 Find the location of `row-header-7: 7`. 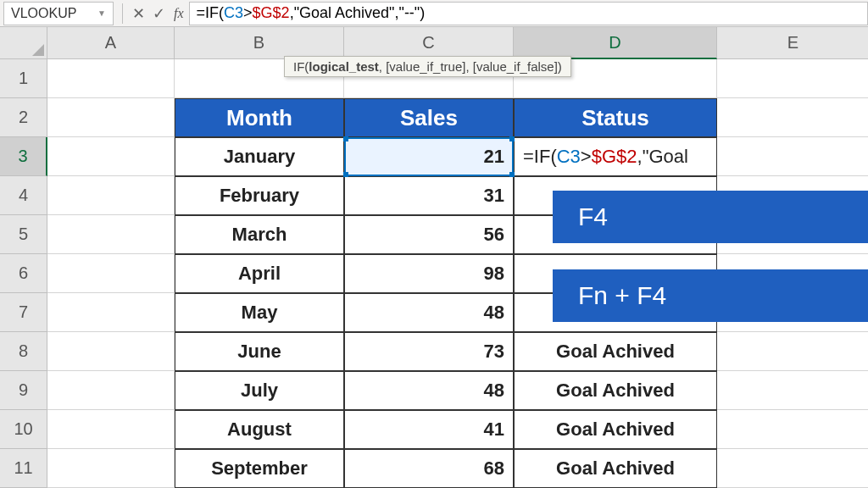

row-header-7: 7 is located at coordinates (24, 313).